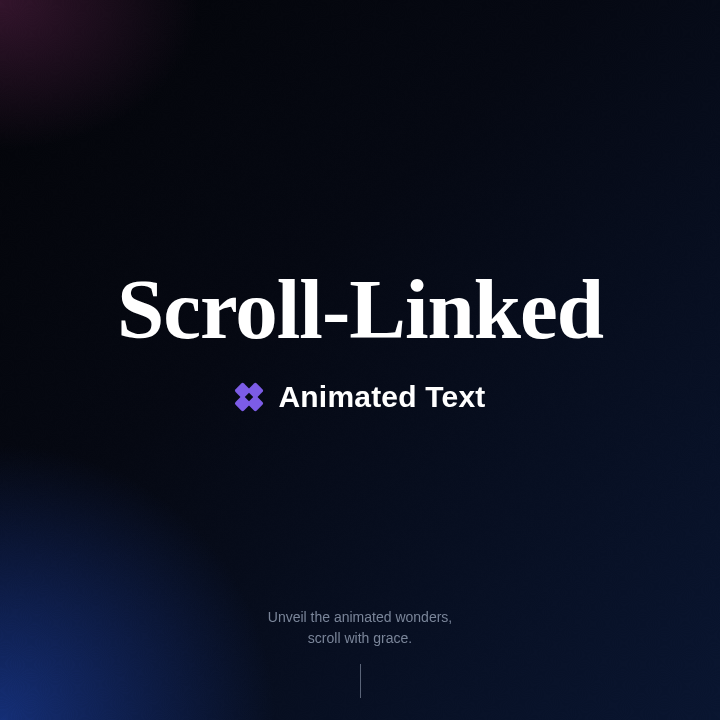 The height and width of the screenshot is (720, 720). I want to click on hint-line-1: Unveil the animated wonders,, so click(360, 617).